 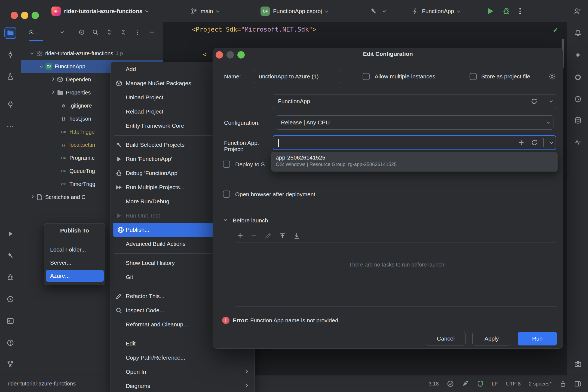 I want to click on add-icon, so click(x=521, y=143).